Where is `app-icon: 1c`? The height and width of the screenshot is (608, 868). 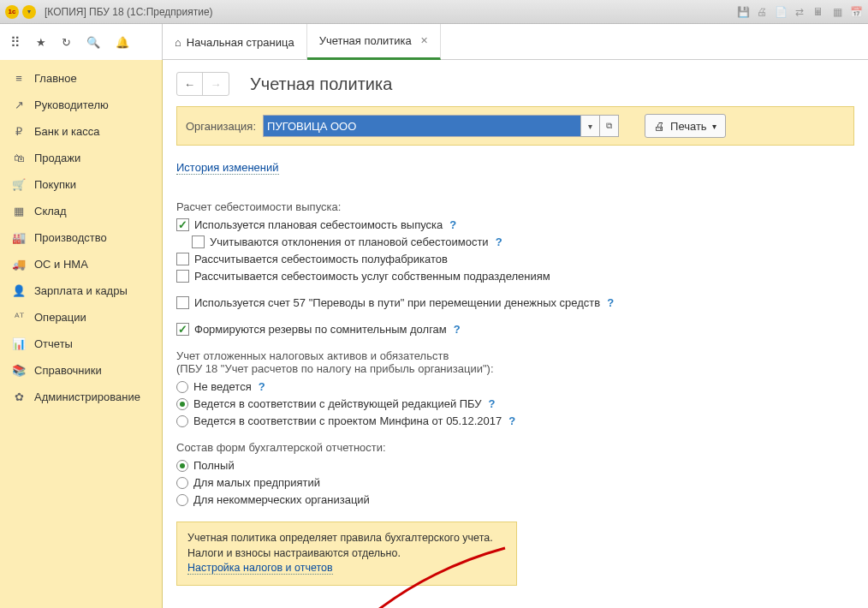
app-icon: 1c is located at coordinates (12, 12).